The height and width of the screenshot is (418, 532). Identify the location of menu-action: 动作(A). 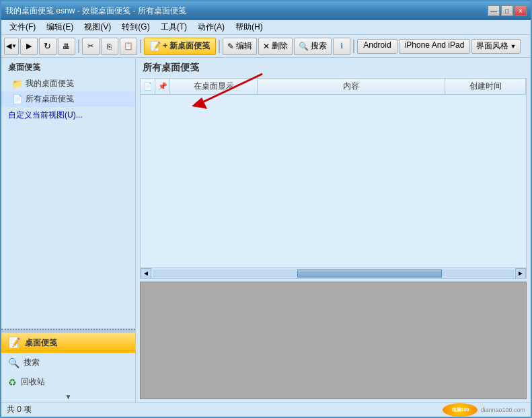
(211, 27).